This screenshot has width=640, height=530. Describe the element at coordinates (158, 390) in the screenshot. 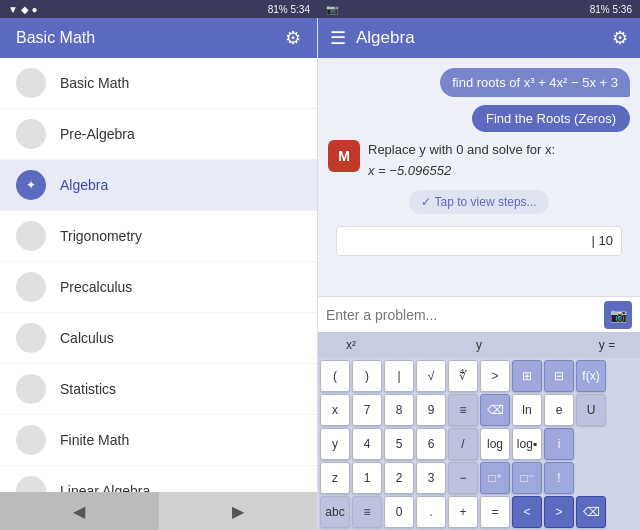

I see `menu-item-statistics: Statistics` at that location.